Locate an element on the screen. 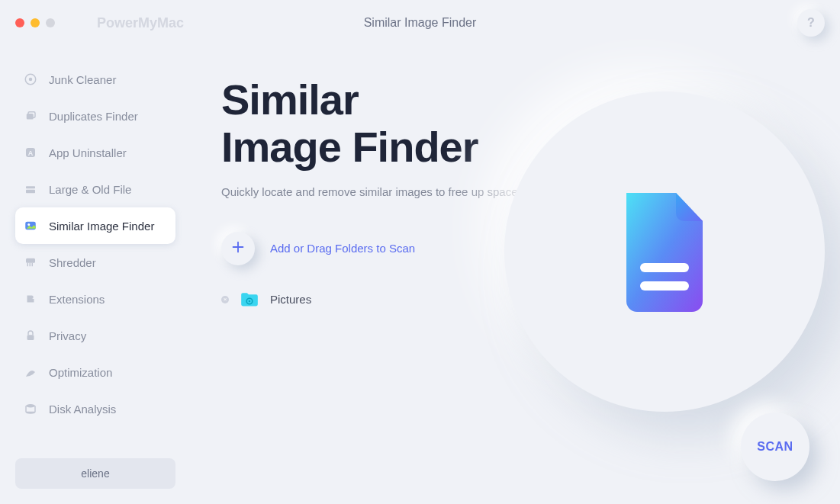 The image size is (840, 504). folder-icon is located at coordinates (249, 300).